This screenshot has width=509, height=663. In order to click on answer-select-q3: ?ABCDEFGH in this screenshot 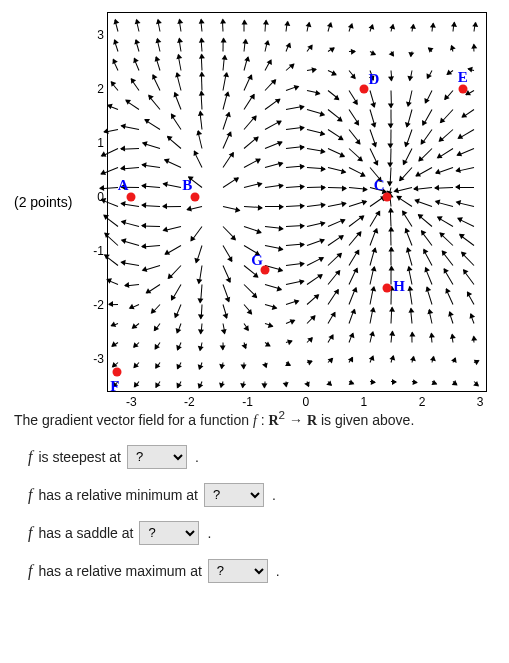, I will do `click(169, 533)`.